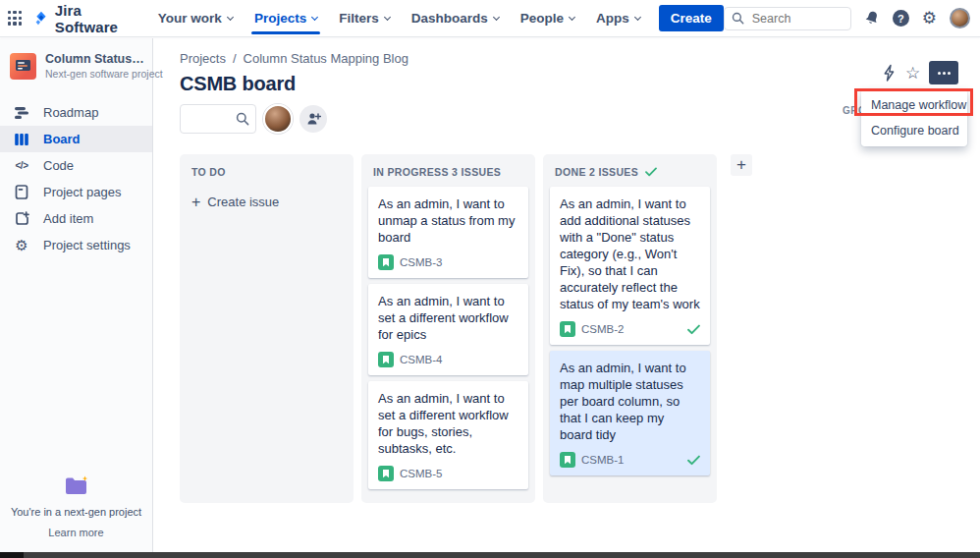 Image resolution: width=980 pixels, height=558 pixels. What do you see at coordinates (77, 512) in the screenshot?
I see `next-gen-message: You're in a next-gen project` at bounding box center [77, 512].